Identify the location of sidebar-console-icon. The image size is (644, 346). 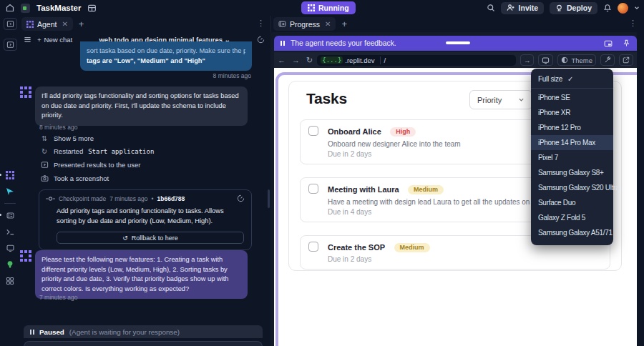
(10, 248).